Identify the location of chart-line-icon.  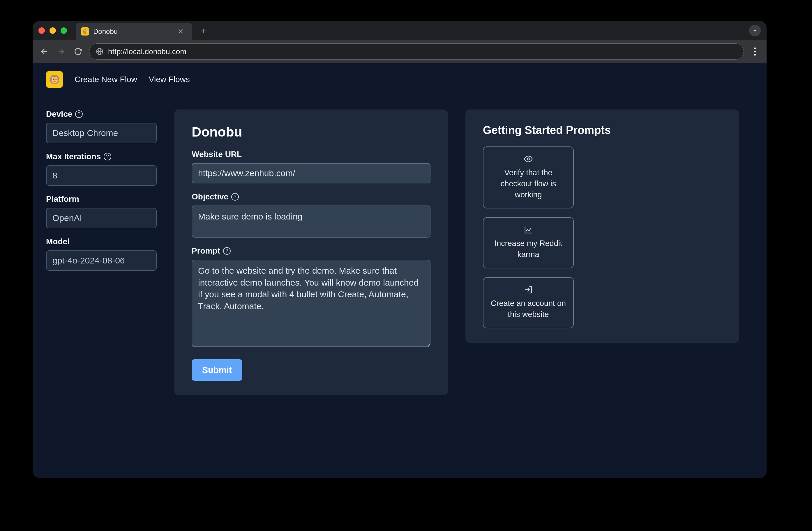
(528, 230).